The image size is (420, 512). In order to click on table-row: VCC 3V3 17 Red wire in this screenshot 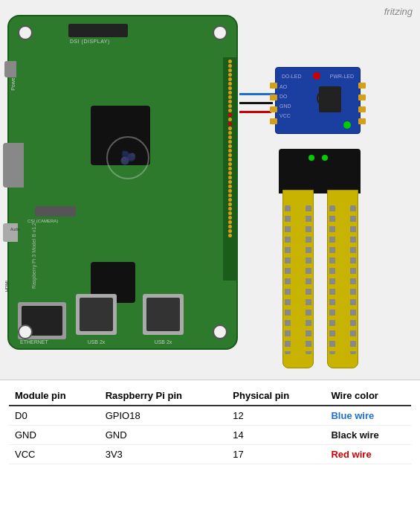, I will do `click(210, 455)`.